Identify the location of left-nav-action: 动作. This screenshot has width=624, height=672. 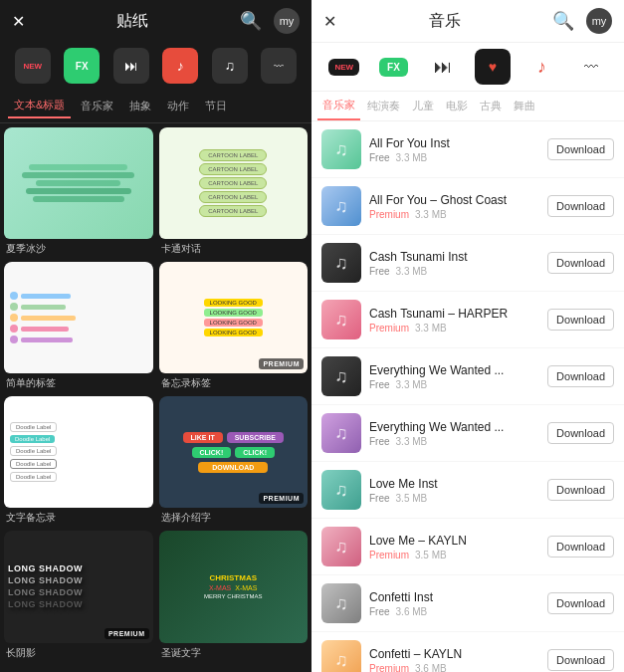
(178, 106).